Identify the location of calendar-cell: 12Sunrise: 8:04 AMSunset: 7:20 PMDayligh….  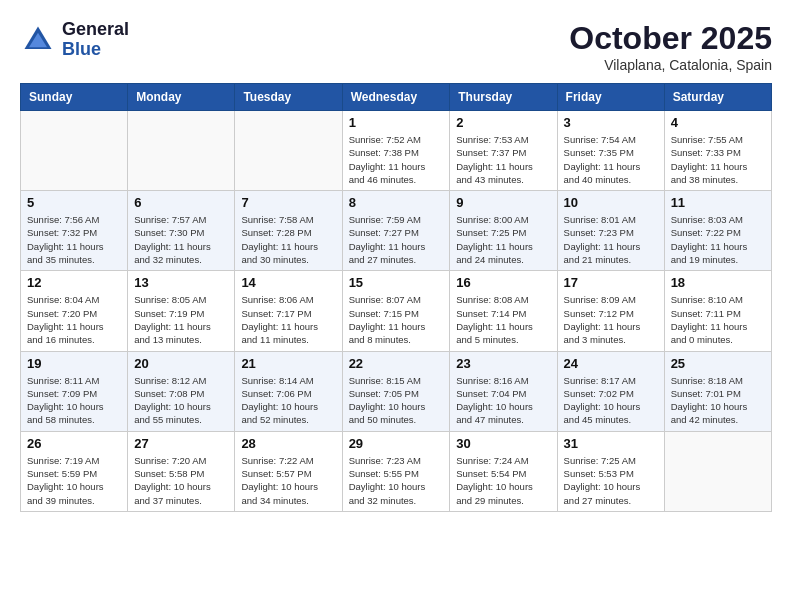
(74, 311).